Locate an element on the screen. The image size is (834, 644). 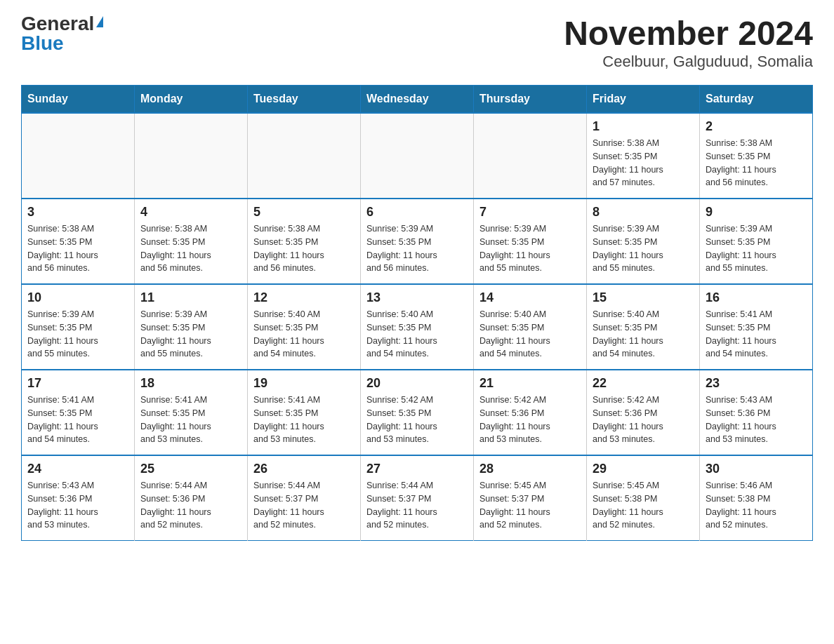
calendar-cell: 15Sunrise: 5:40 AM Sunset: 5:35 PM Dayli… is located at coordinates (643, 327).